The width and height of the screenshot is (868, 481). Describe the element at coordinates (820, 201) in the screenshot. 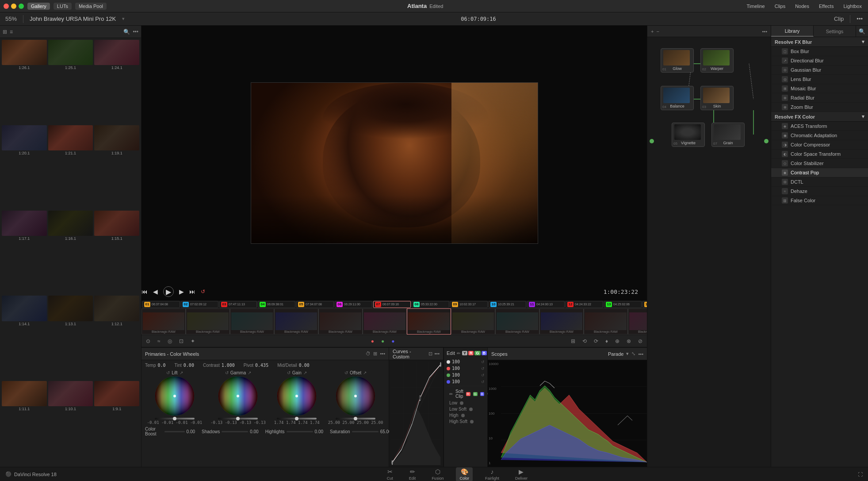

I see `lib-false-color: ▥ False Color` at that location.